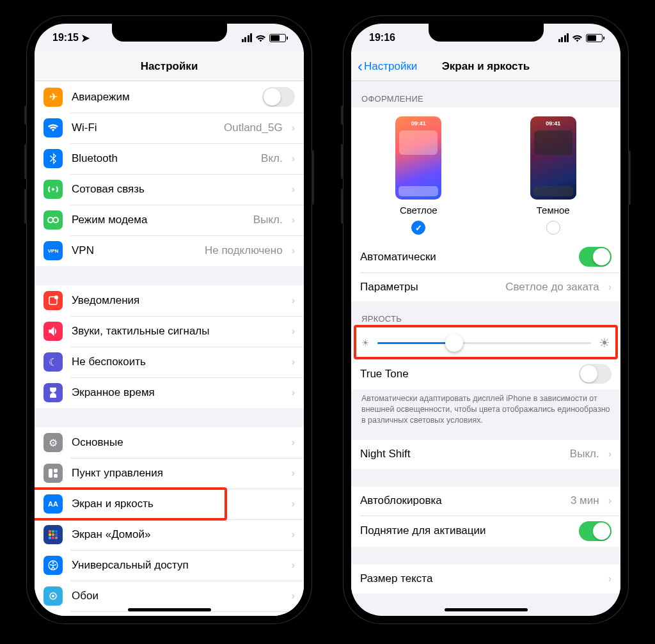 This screenshot has width=655, height=644. Describe the element at coordinates (169, 504) in the screenshot. I see `row-display-brightness: AA Экран и яркость ›` at that location.